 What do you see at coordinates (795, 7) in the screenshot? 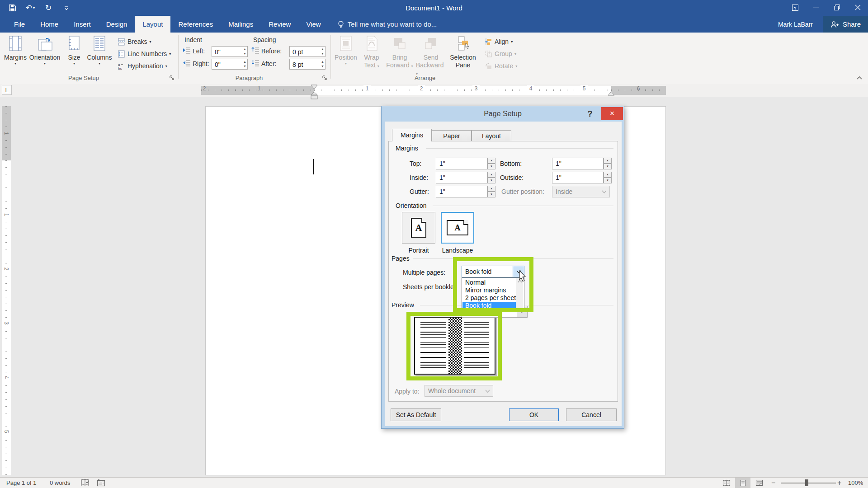
I see `ribbon-display-options-button` at bounding box center [795, 7].